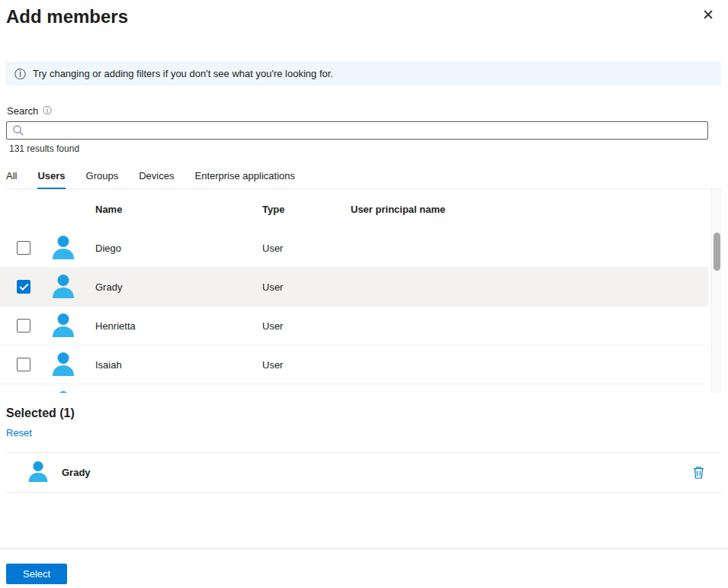 The width and height of the screenshot is (728, 588). I want to click on reset-link: Reset, so click(19, 433).